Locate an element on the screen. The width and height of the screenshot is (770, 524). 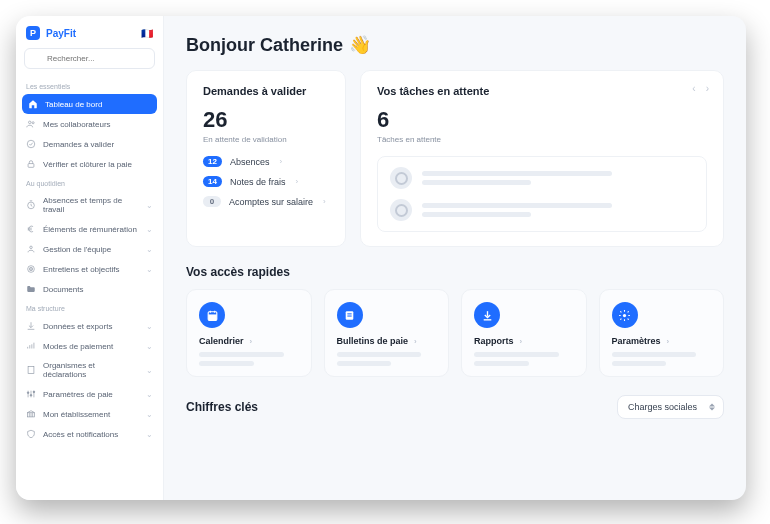
sidebar-item-check-circle: Demandes à valider is located at coordinates (90, 144).